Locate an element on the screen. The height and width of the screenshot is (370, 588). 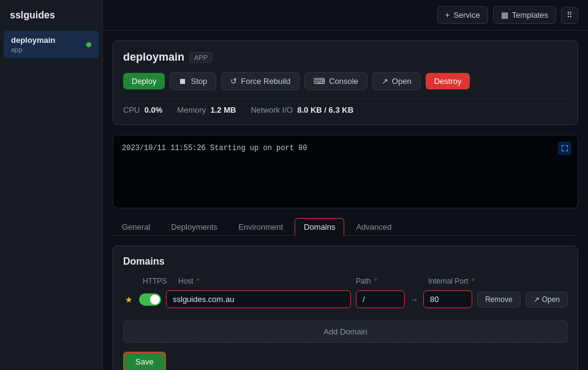
open-button: ↗ Open is located at coordinates (397, 81).